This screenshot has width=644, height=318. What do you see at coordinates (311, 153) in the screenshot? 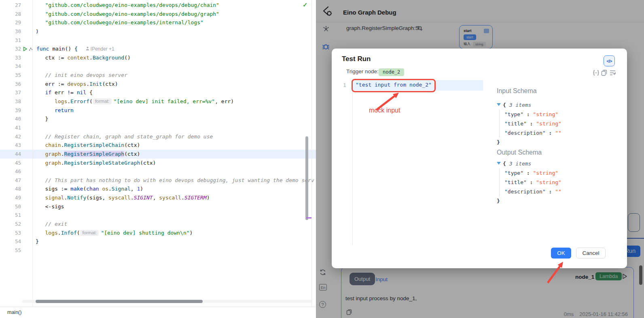
I see `pane-divider` at bounding box center [311, 153].